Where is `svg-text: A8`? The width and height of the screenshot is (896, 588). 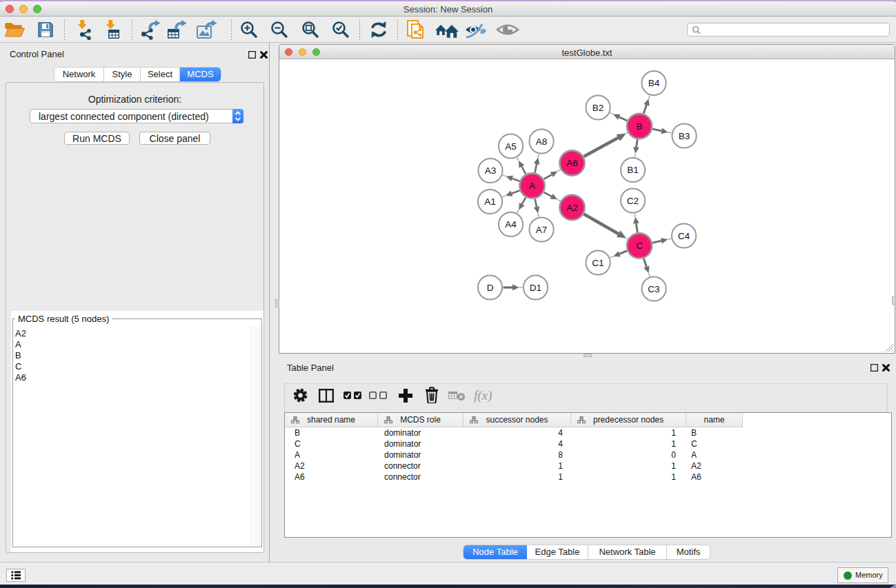 svg-text: A8 is located at coordinates (542, 142).